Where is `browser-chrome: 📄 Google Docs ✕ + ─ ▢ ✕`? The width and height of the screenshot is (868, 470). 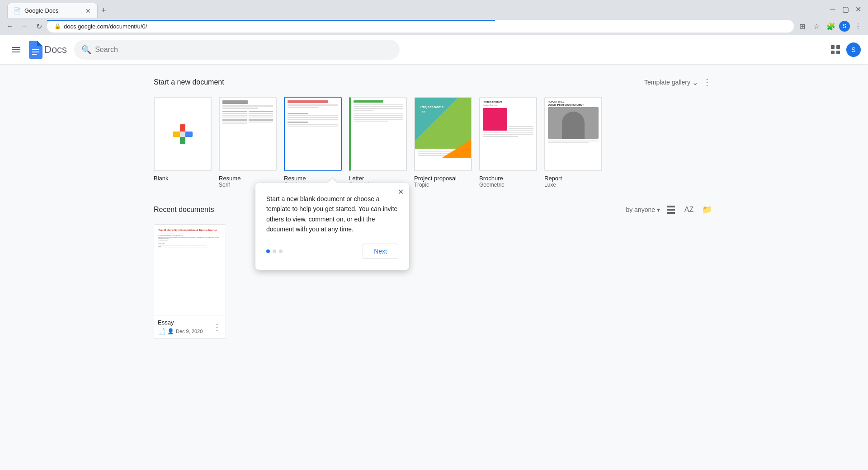
browser-chrome: 📄 Google Docs ✕ + ─ ▢ ✕ is located at coordinates (434, 9).